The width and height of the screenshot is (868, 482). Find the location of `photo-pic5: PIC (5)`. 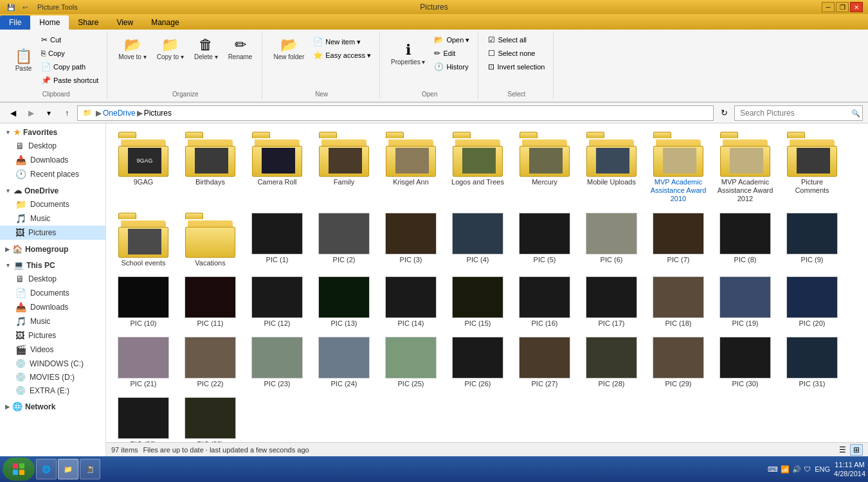

photo-pic5: PIC (5) is located at coordinates (545, 240).